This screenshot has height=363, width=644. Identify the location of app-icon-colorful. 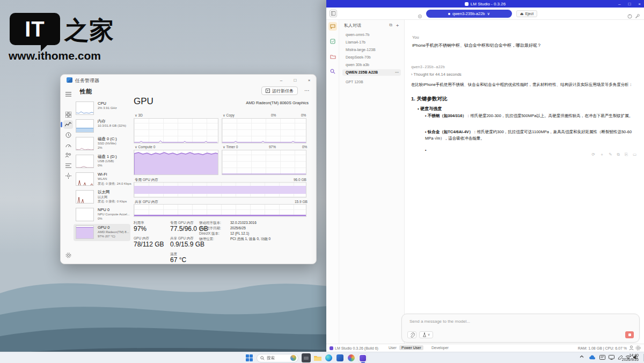
(351, 358).